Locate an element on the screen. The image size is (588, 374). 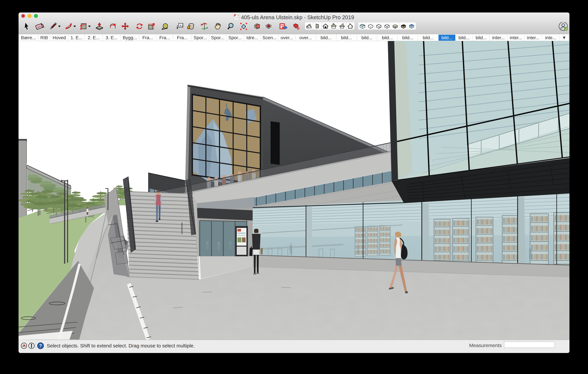
svg-text: Measurements is located at coordinates (485, 345).